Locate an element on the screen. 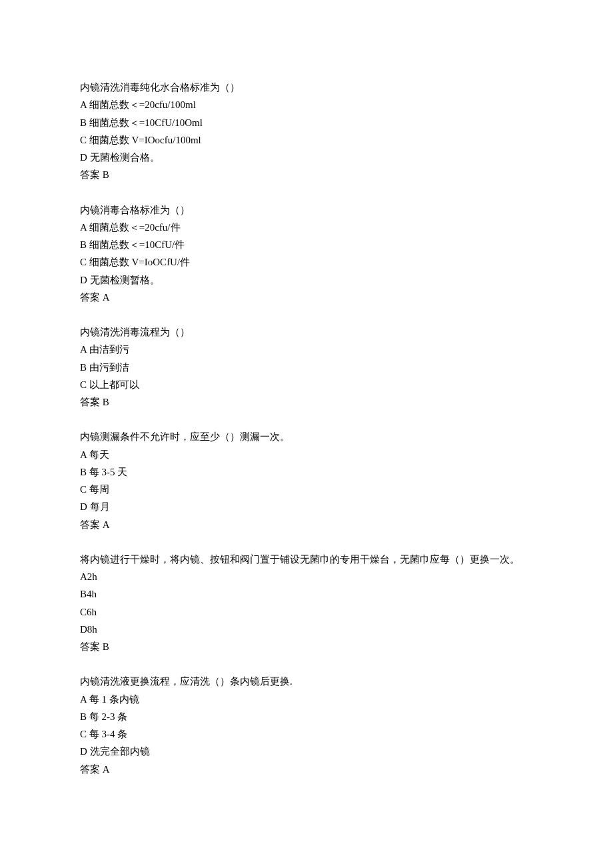  question-option: B 每 2-3 条 is located at coordinates (306, 717).